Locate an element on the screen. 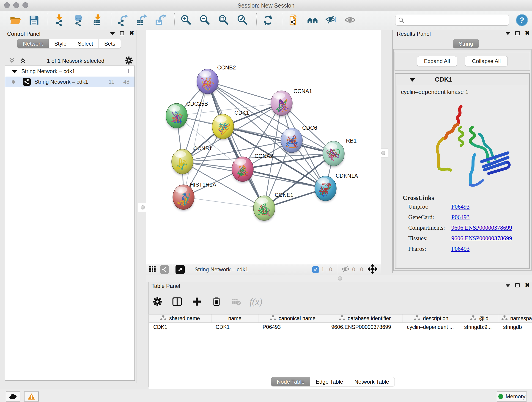  show-columns-icon is located at coordinates (177, 302).